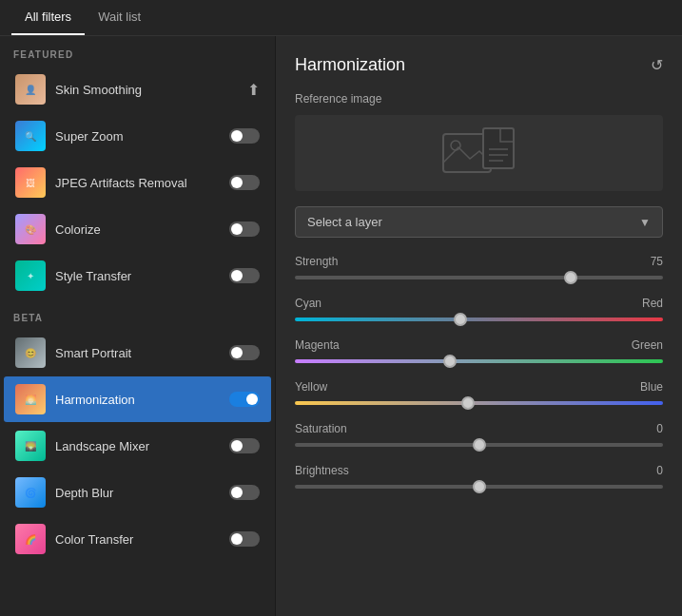  What do you see at coordinates (479, 387) in the screenshot?
I see `slider-yellow-blue-header: Yellow Blue` at bounding box center [479, 387].